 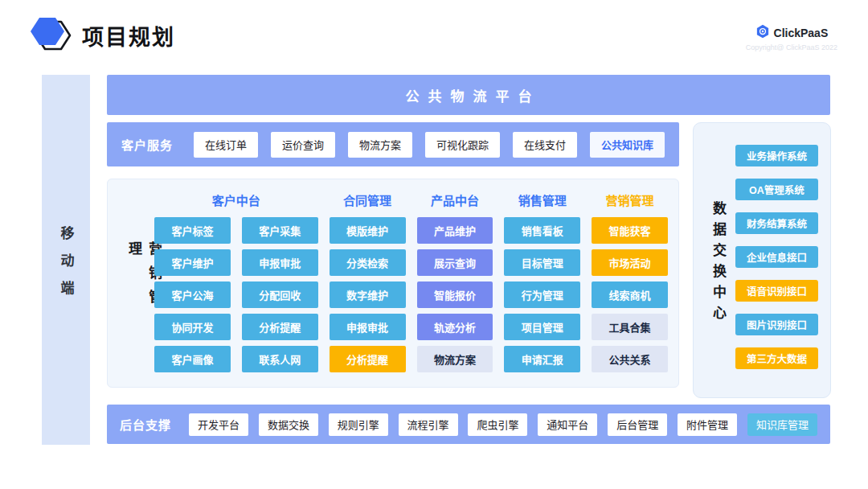 What do you see at coordinates (637, 425) in the screenshot?
I see `backend-item-7: 后台管理` at bounding box center [637, 425].